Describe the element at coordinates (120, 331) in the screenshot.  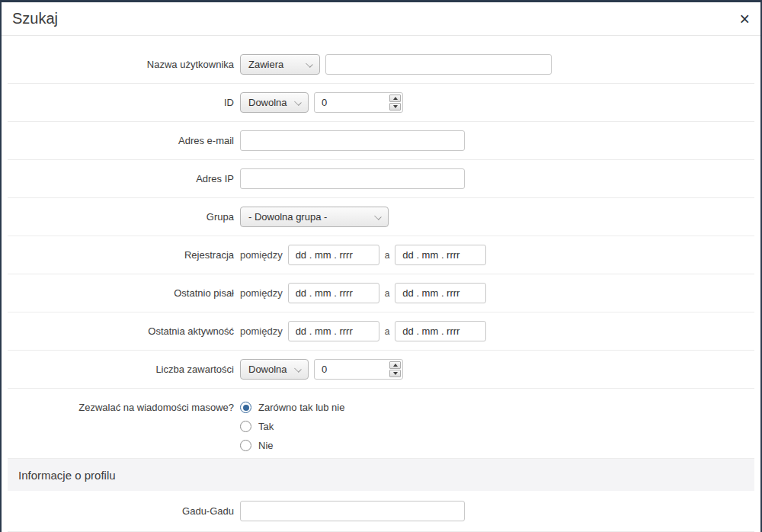
I see `last-activity-label: Ostatnia aktywność` at that location.